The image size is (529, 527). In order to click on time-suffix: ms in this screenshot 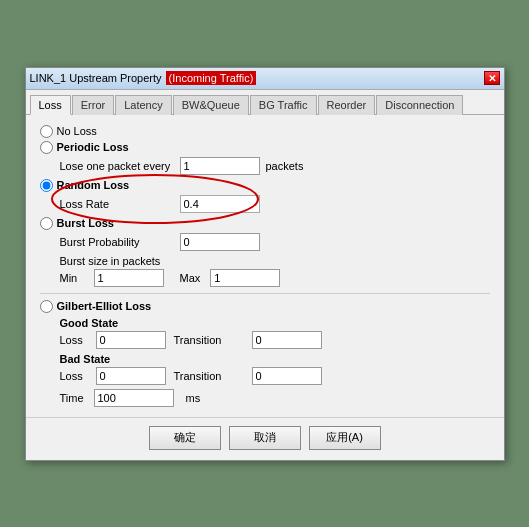, I will do `click(194, 398)`.